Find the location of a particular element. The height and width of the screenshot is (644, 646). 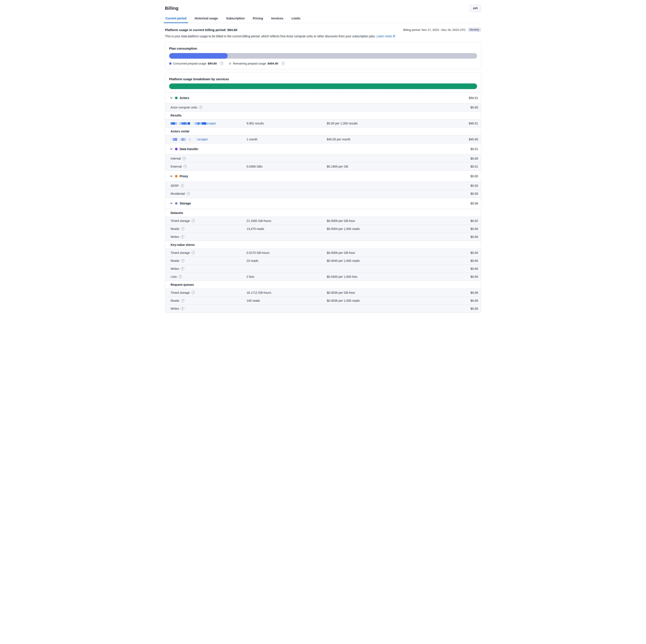

row-quantity: 21.1092 GB-hours is located at coordinates (287, 221).